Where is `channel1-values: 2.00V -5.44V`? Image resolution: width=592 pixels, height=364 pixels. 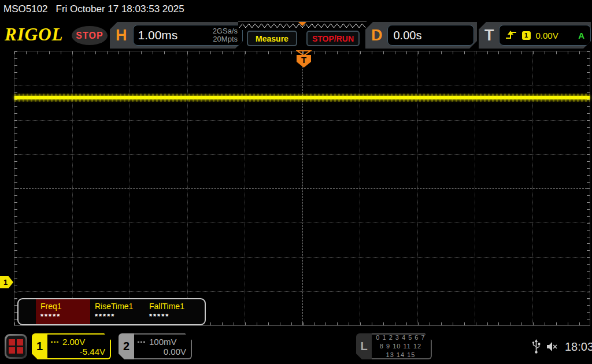 channel1-values: 2.00V -5.44V is located at coordinates (79, 347).